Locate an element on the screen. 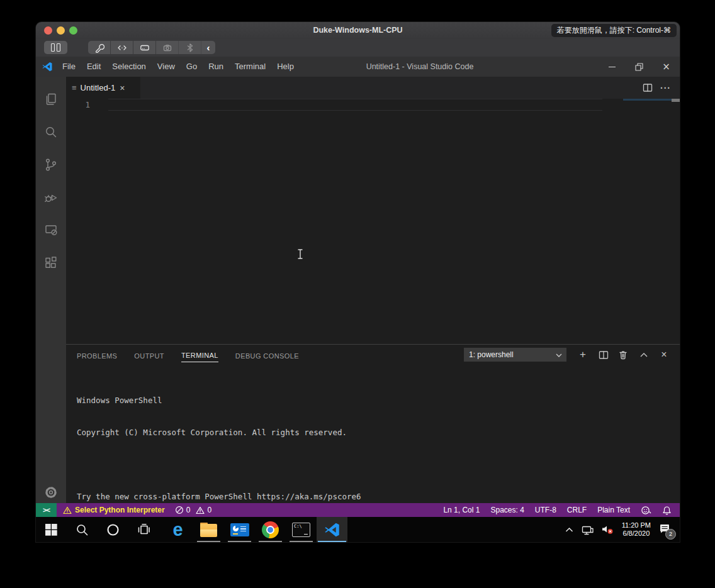  cmd-label: C:\ is located at coordinates (298, 526).